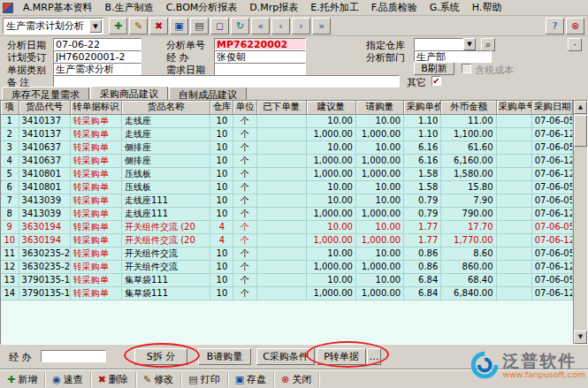 The height and width of the screenshot is (388, 588). I want to click on grid-cell: 3410801, so click(44, 187).